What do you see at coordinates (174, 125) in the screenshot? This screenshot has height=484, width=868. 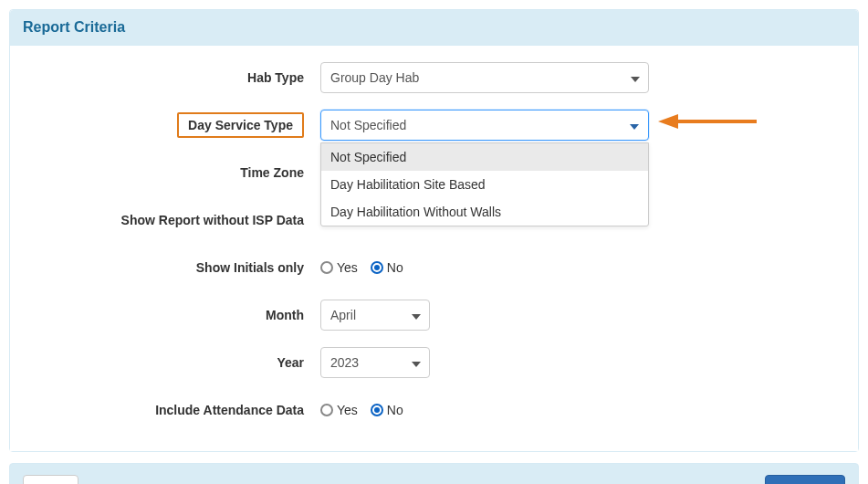 I see `label-wrap-day-service-type: Day Service Type` at bounding box center [174, 125].